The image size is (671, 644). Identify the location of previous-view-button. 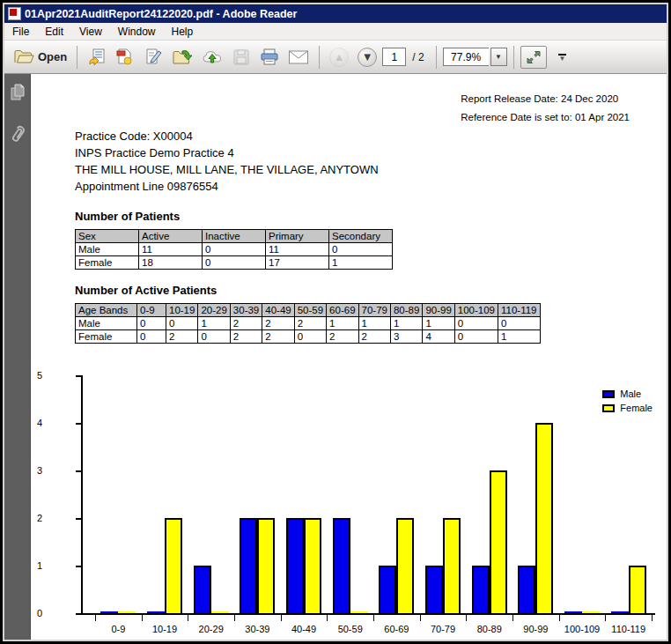
(97, 57).